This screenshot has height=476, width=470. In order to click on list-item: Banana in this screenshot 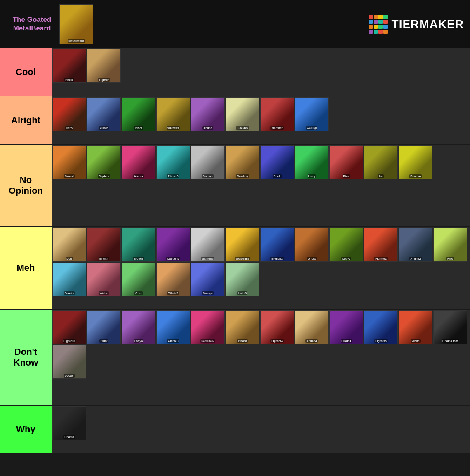, I will do `click(416, 162)`.